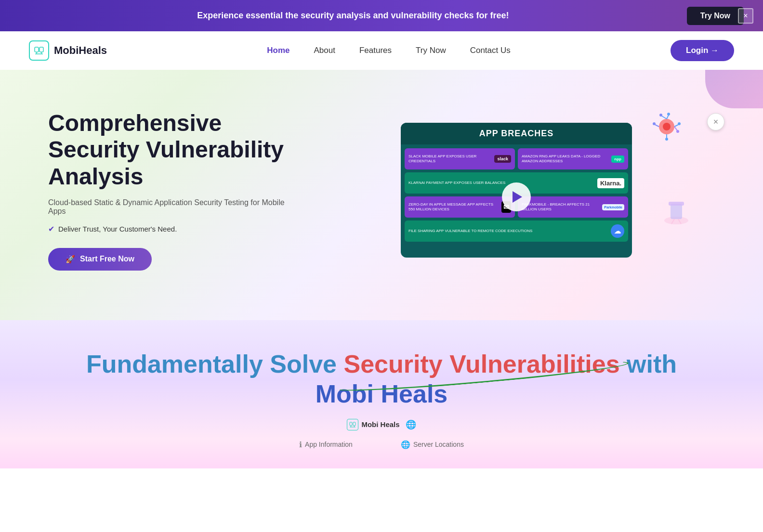 The height and width of the screenshot is (532, 763). What do you see at coordinates (51, 229) in the screenshot?
I see `check-icon: ✔` at bounding box center [51, 229].